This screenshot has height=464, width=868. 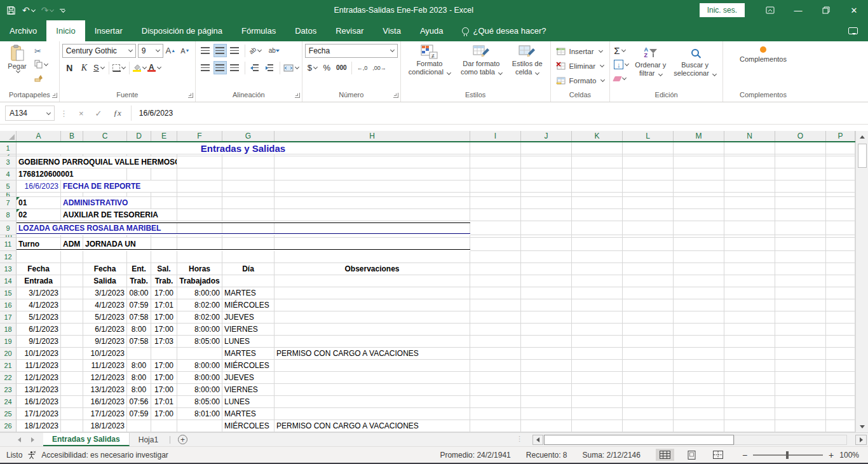 I want to click on insert-cells-button: Insertar, so click(x=580, y=51).